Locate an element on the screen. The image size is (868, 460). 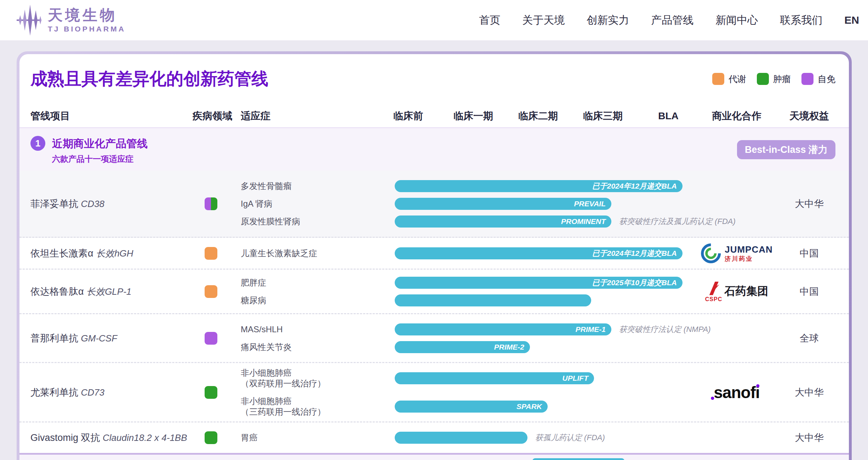
indication-name: 原发性膜性肾病 is located at coordinates (270, 222).